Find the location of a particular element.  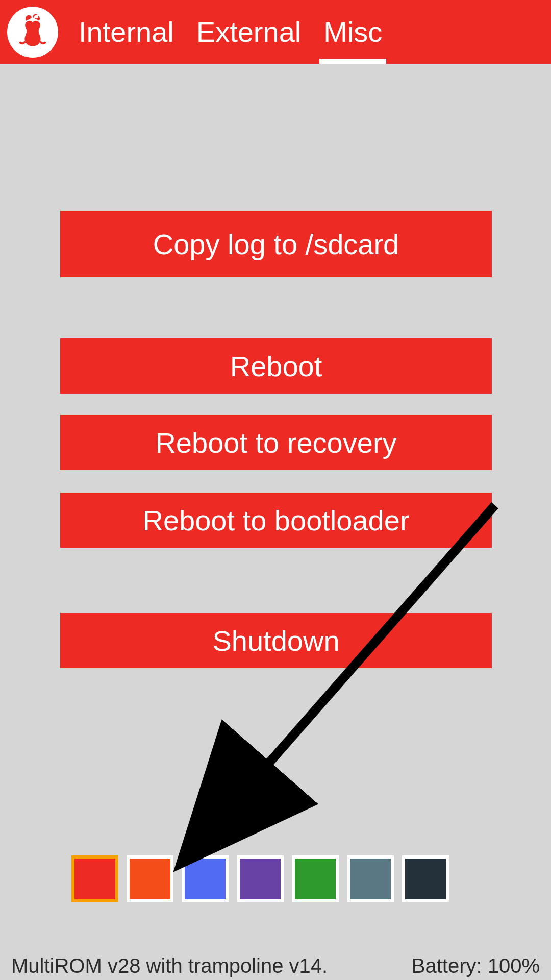

app-logo is located at coordinates (33, 32).